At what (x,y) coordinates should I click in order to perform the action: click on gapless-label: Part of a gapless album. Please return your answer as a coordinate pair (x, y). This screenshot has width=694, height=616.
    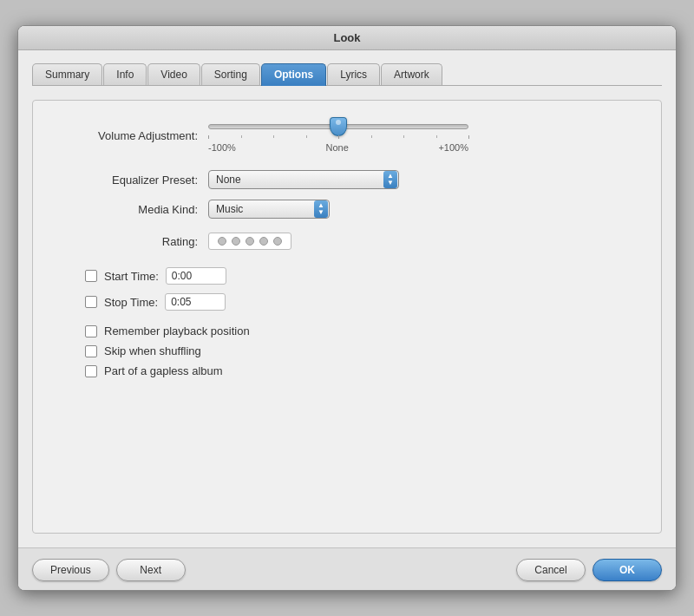
    Looking at the image, I should click on (163, 371).